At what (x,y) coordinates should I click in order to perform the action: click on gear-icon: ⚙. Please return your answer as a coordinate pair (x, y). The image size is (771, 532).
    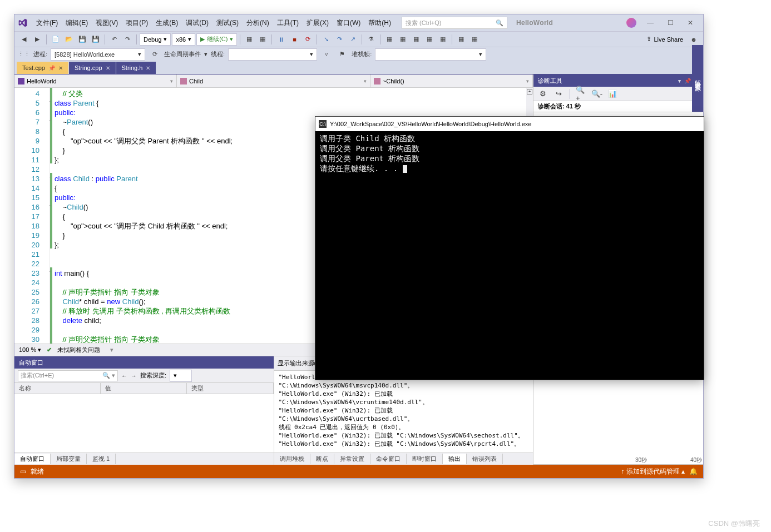
    Looking at the image, I should click on (543, 94).